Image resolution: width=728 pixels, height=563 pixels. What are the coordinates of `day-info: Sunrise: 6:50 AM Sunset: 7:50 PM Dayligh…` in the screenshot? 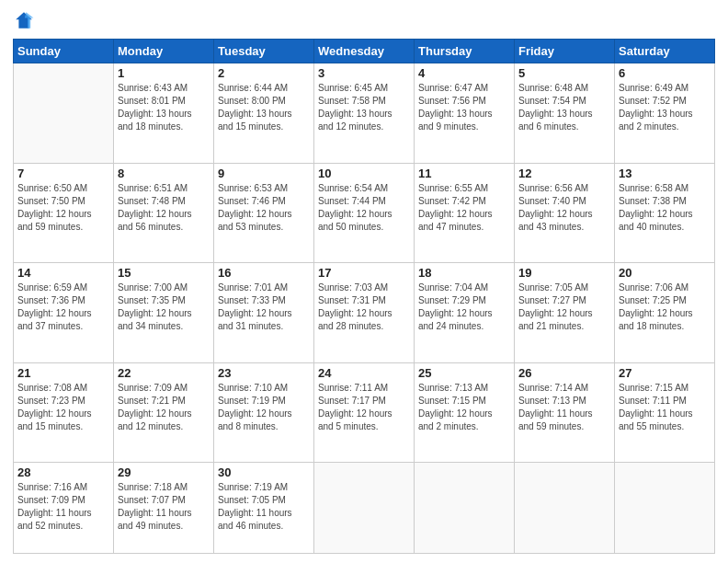 It's located at (63, 208).